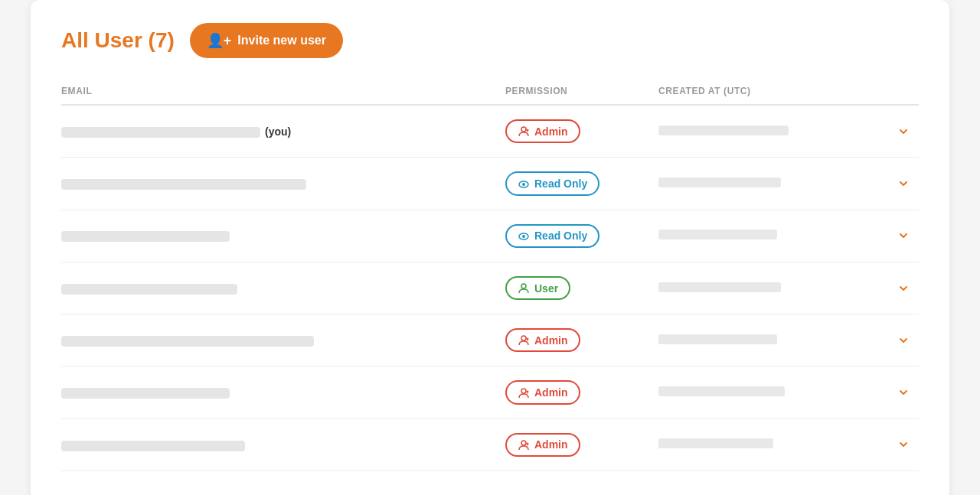  What do you see at coordinates (278, 132) in the screenshot?
I see `you-label: (you)` at bounding box center [278, 132].